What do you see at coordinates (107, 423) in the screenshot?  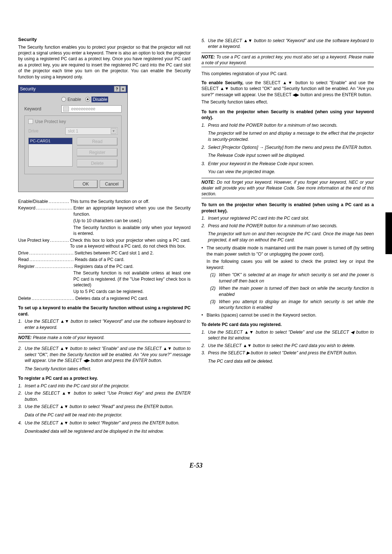 I see `step-text: Use the SELECT ▲▼ button to select "Regi…` at bounding box center [107, 423].